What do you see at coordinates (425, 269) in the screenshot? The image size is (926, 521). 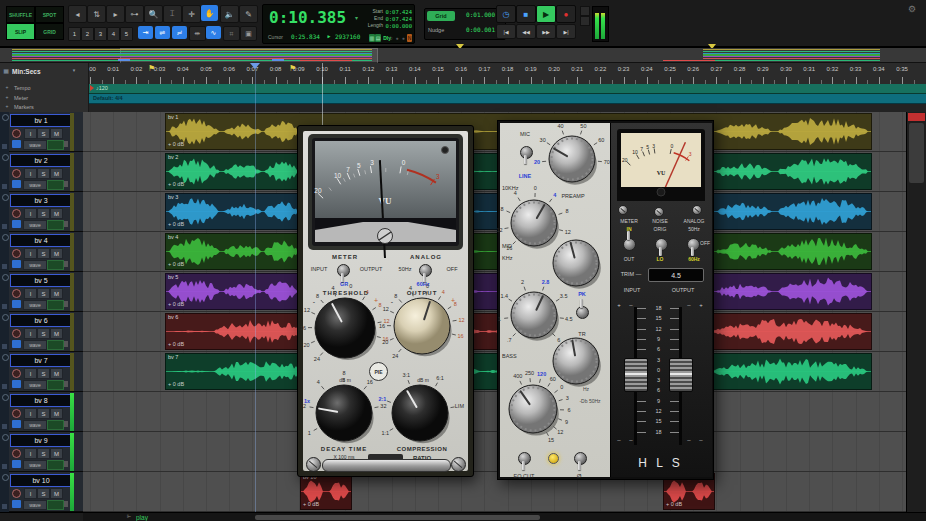 I see `pie-analog-switch` at bounding box center [425, 269].